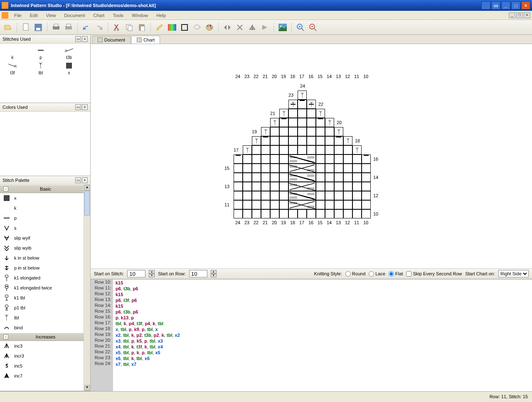 Image resolution: width=532 pixels, height=402 pixels. What do you see at coordinates (209, 27) in the screenshot?
I see `palette-button` at bounding box center [209, 27].